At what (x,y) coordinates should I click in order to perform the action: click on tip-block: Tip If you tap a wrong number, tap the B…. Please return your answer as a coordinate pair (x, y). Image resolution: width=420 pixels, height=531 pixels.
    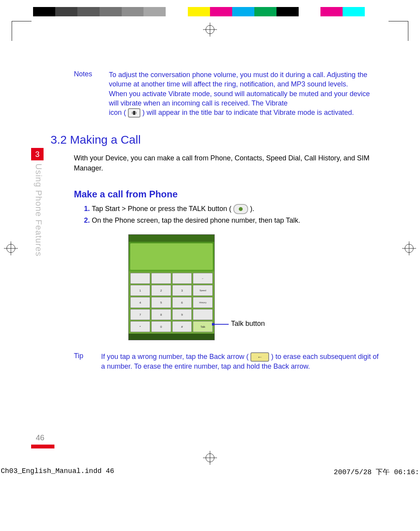
    Looking at the image, I should click on (228, 362).